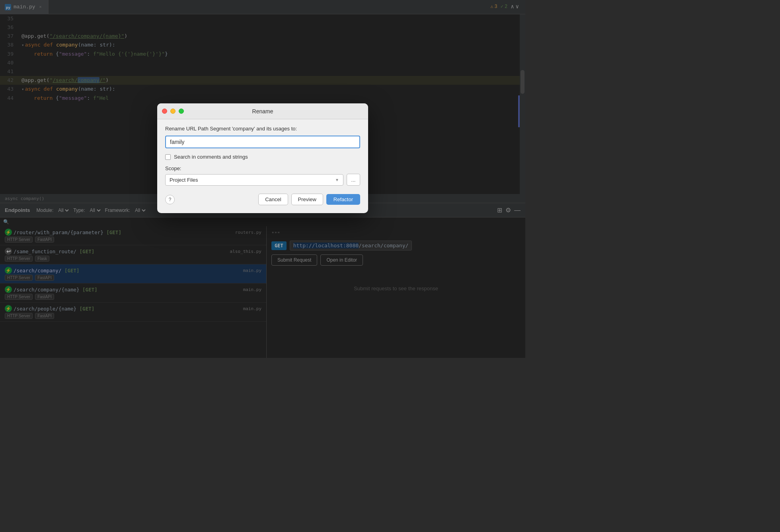 The width and height of the screenshot is (780, 532). I want to click on dialog-title: Rename, so click(263, 111).